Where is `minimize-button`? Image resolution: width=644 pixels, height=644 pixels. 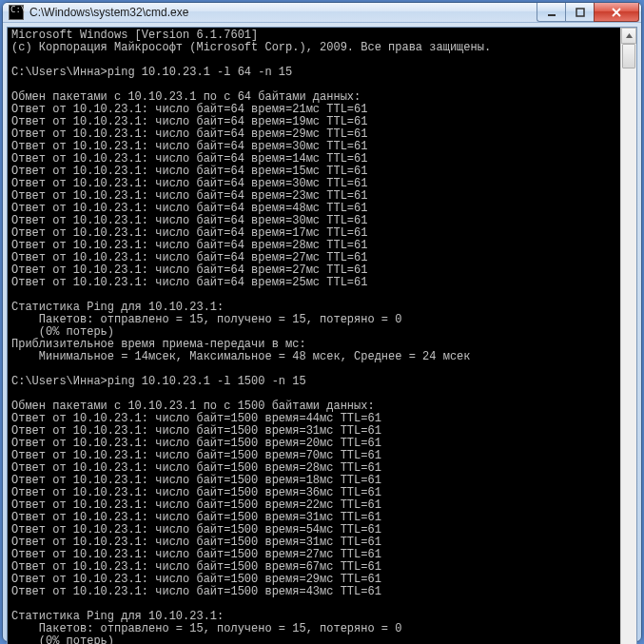
minimize-button is located at coordinates (551, 12).